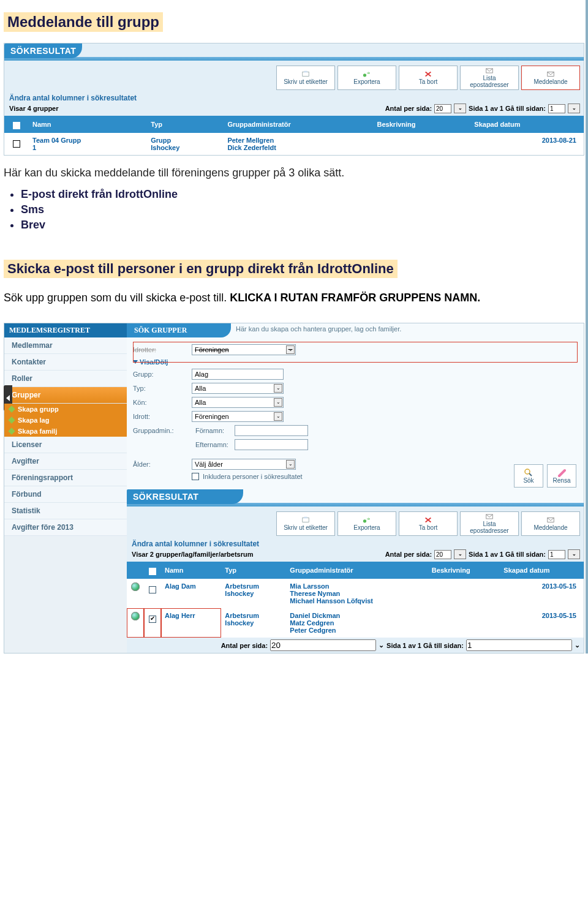 This screenshot has height=904, width=588. What do you see at coordinates (66, 379) in the screenshot?
I see `sidebar-item-roller: Roller` at bounding box center [66, 379].